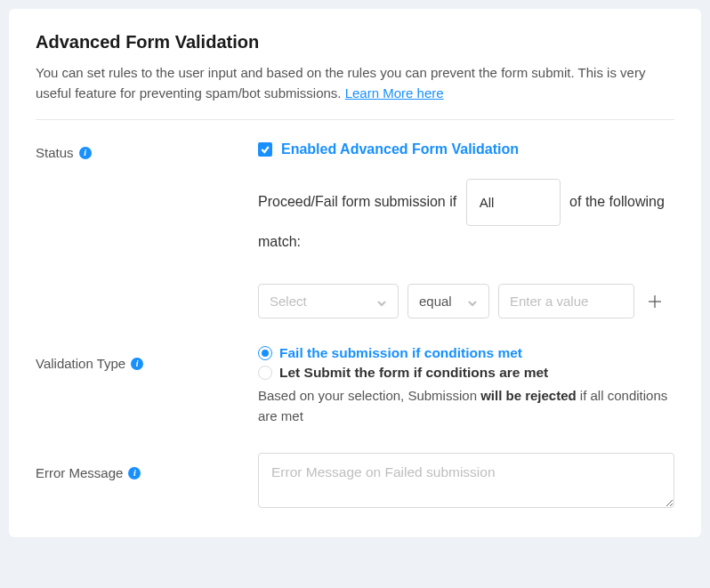 The width and height of the screenshot is (710, 588). I want to click on status-label-wrap: Status i, so click(147, 151).